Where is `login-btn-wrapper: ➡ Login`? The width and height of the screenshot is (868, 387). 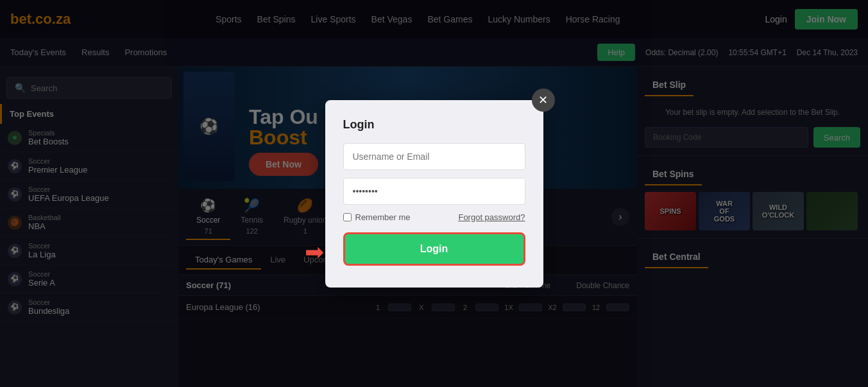
login-btn-wrapper: ➡ Login is located at coordinates (434, 252).